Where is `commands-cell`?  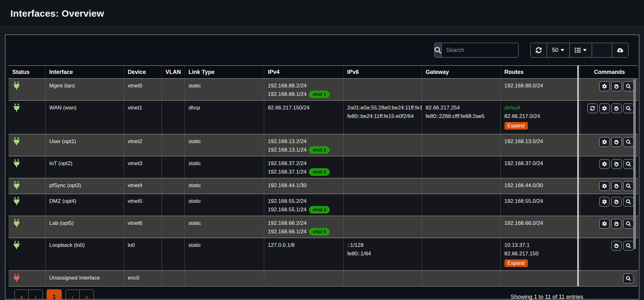
commands-cell is located at coordinates (609, 167).